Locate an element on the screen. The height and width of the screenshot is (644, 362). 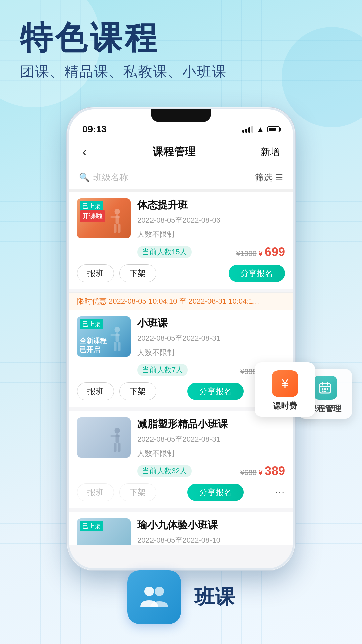
price-area-3: ¥688 ¥ 389 is located at coordinates (263, 471).